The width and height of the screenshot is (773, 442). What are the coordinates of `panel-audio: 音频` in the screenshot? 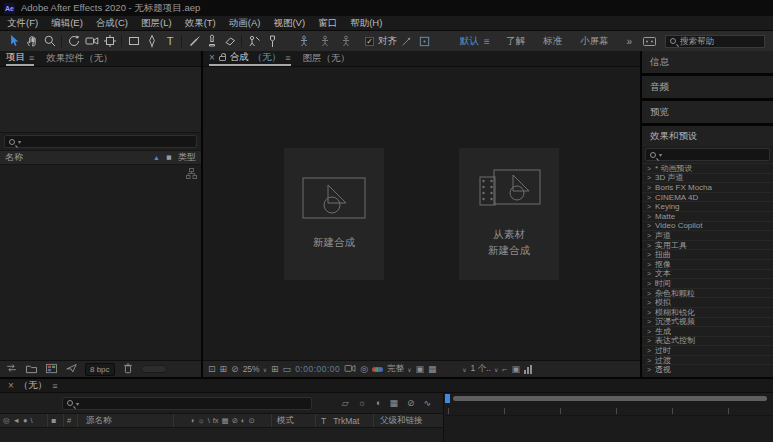 It's located at (708, 87).